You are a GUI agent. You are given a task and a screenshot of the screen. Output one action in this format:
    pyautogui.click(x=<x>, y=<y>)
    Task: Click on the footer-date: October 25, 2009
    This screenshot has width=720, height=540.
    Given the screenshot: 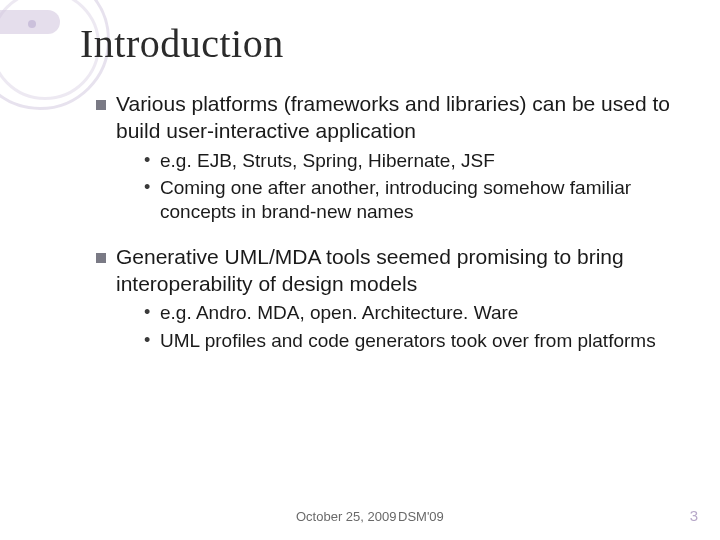 What is the action you would take?
    pyautogui.click(x=346, y=516)
    